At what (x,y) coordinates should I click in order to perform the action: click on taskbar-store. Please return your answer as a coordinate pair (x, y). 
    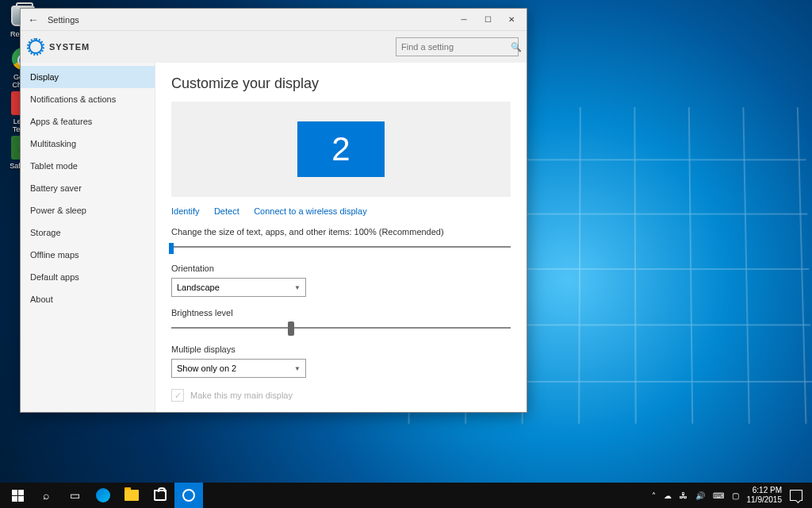
    Looking at the image, I should click on (160, 495).